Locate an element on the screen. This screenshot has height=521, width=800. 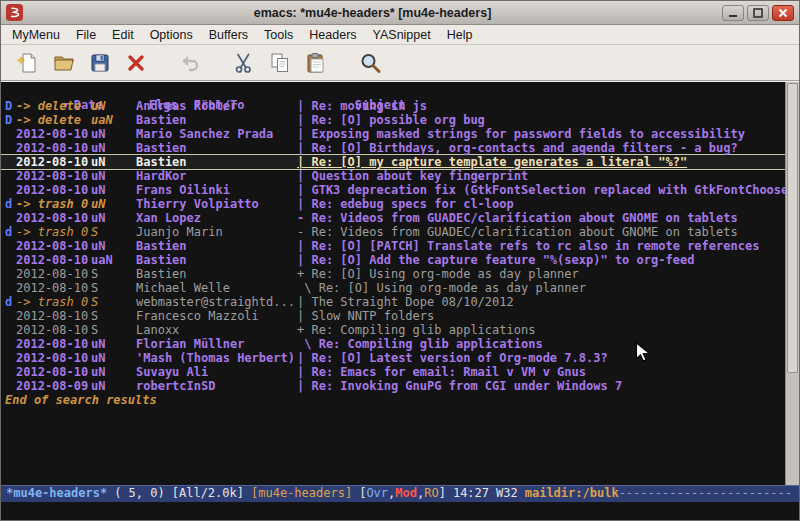
subject-cell: \ Re: [O] Using org-mode as day planner is located at coordinates (442, 288).